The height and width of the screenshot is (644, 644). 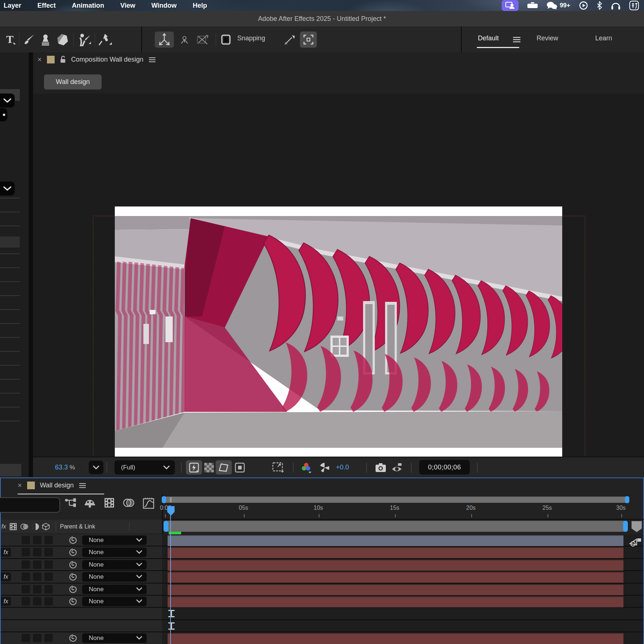 I want to click on layer-row, so click(x=322, y=614).